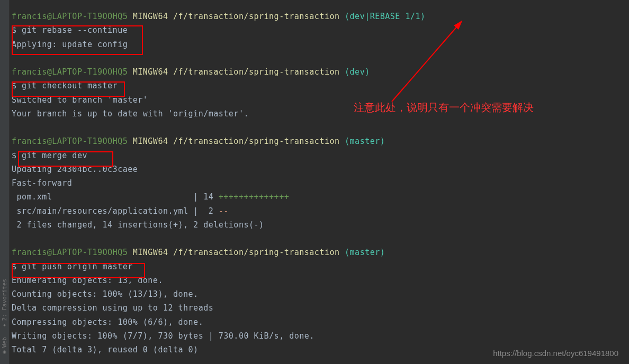 This screenshot has height=364, width=629. I want to click on appyml-text: src/main/resources/application.yml | 2, so click(115, 211).